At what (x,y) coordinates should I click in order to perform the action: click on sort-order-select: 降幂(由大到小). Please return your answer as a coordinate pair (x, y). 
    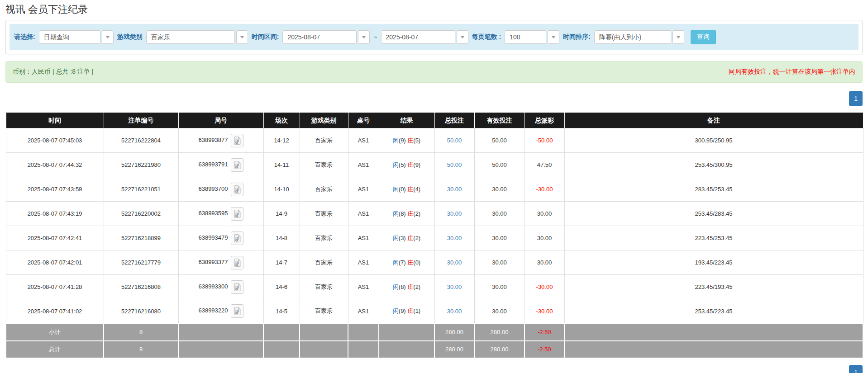
    Looking at the image, I should click on (639, 37).